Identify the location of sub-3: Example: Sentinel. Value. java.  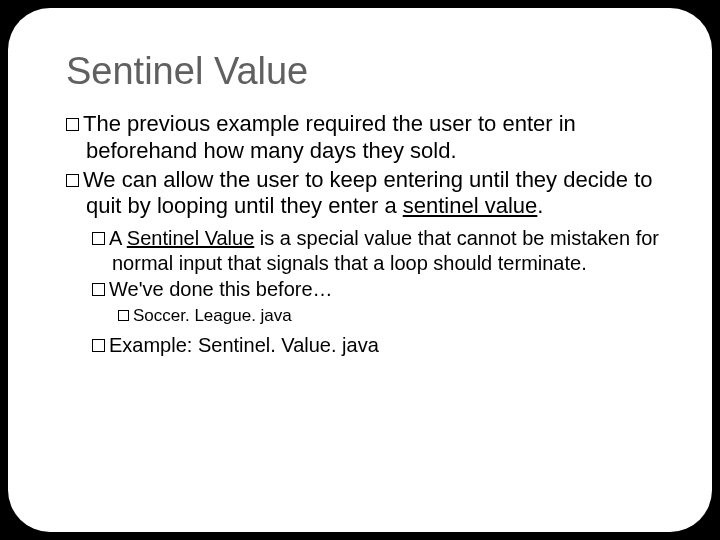
(378, 345).